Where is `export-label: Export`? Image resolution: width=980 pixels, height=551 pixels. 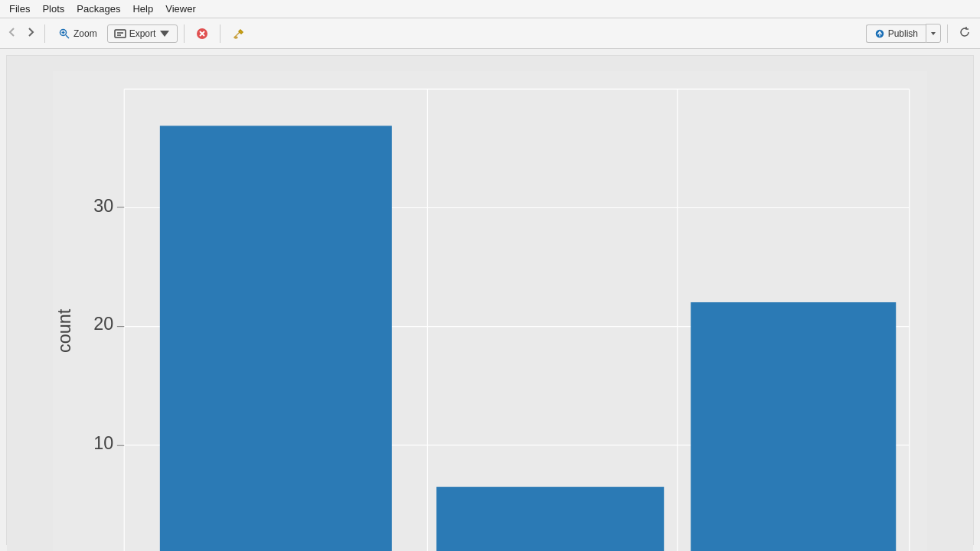
export-label: Export is located at coordinates (142, 34).